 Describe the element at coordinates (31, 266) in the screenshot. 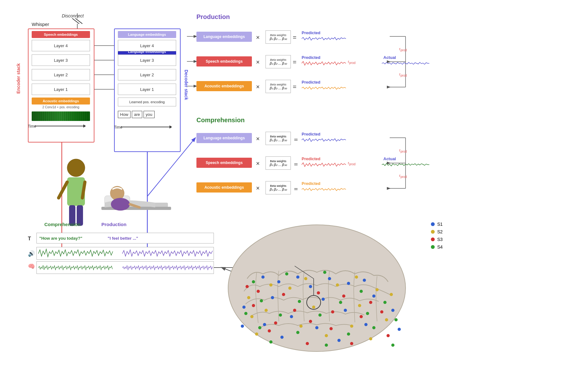

I see `brain-icon-small: 🧠` at that location.